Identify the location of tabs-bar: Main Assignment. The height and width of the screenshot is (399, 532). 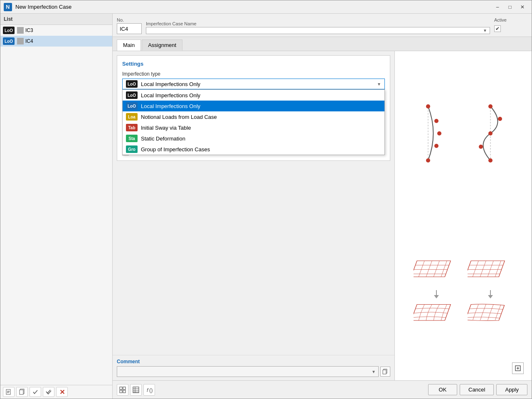
(322, 44).